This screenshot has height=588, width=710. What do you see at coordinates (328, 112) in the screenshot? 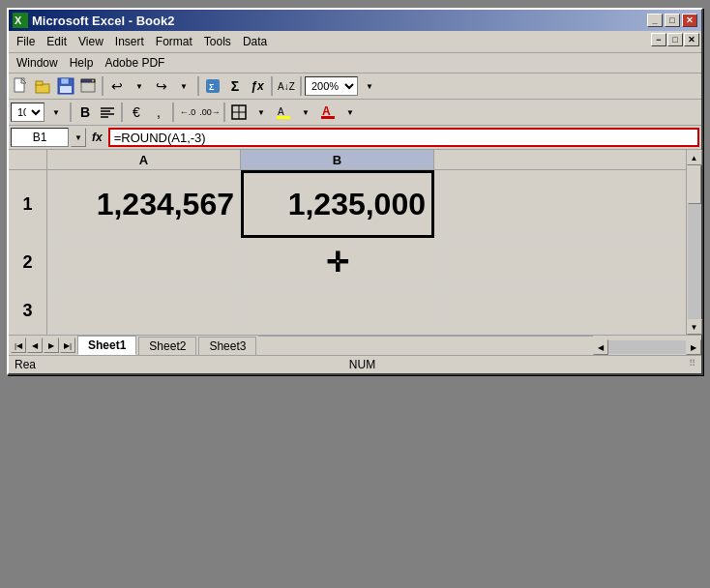
I see `font-color-button: A` at bounding box center [328, 112].